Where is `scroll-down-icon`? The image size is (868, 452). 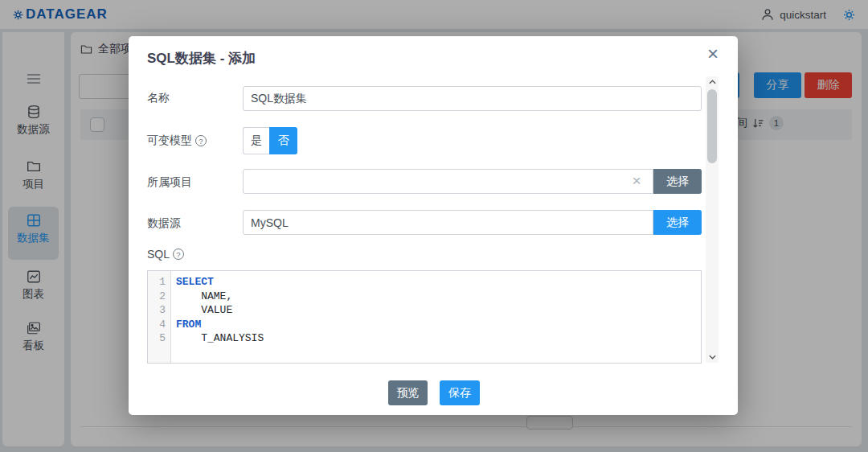 scroll-down-icon is located at coordinates (712, 357).